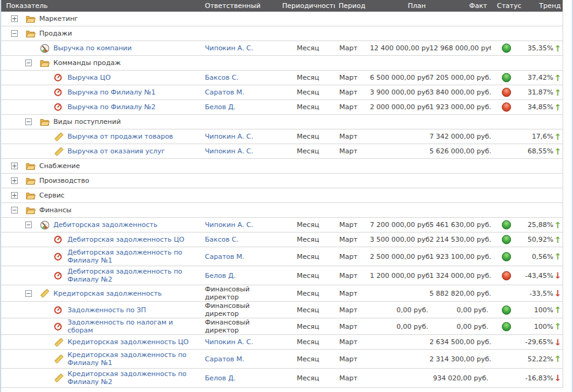 This screenshot has height=392, width=573. I want to click on status-red-icon, so click(507, 107).